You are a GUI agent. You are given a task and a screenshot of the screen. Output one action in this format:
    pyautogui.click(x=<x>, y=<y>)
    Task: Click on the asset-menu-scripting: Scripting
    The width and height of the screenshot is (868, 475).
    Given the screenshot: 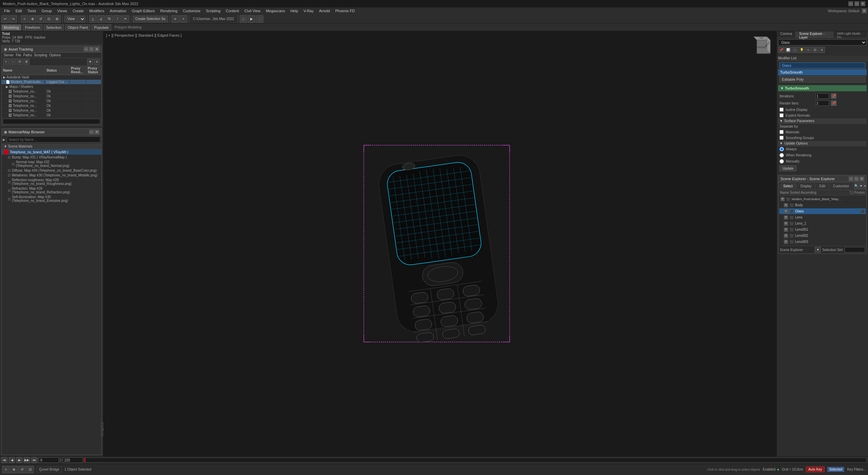 What is the action you would take?
    pyautogui.click(x=41, y=55)
    